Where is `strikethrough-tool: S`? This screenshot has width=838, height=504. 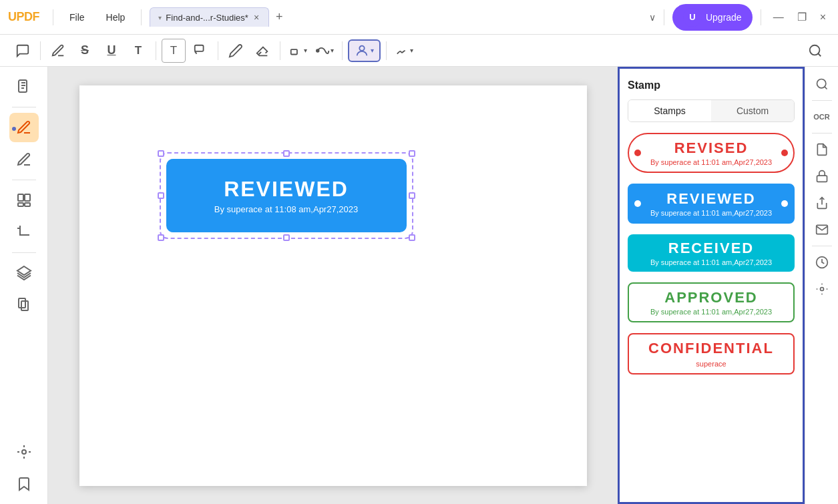 strikethrough-tool: S is located at coordinates (85, 51).